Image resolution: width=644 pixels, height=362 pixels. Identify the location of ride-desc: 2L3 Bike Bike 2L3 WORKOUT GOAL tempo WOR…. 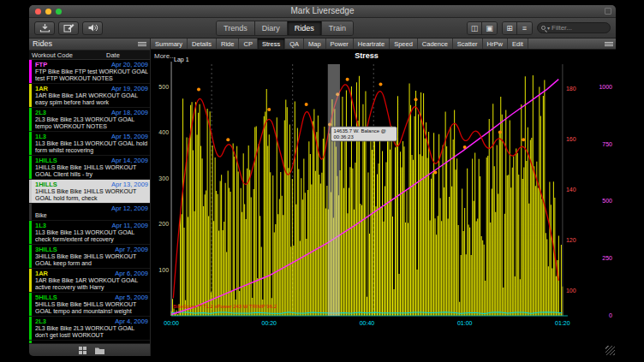
(92, 123).